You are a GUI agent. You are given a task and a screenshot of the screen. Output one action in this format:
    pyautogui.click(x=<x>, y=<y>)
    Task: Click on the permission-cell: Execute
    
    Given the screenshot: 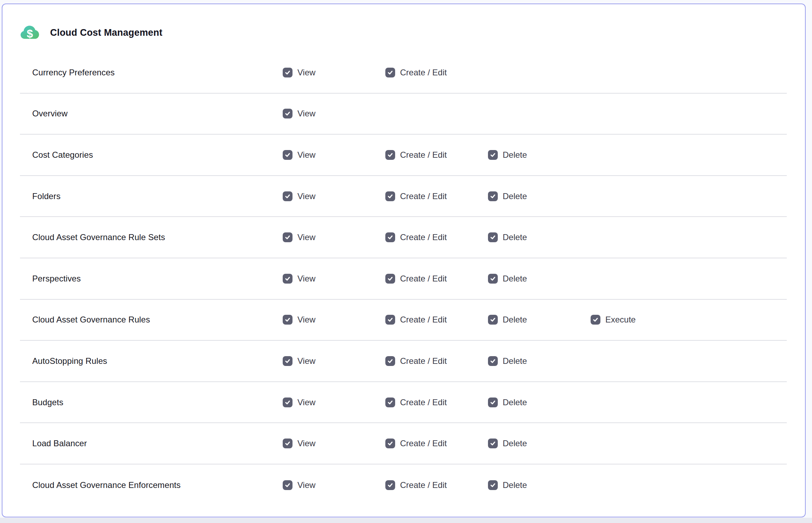 What is the action you would take?
    pyautogui.click(x=689, y=320)
    